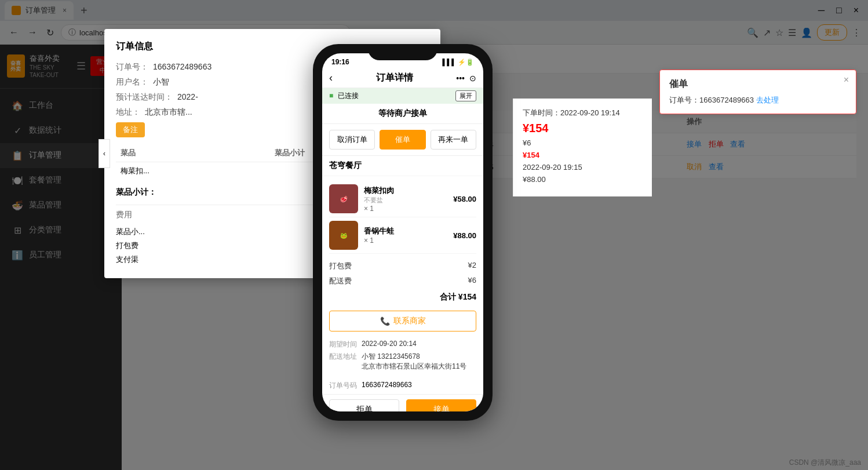 This screenshot has height=470, width=868. I want to click on cancel-order-phone-btn: 取消订单, so click(352, 140).